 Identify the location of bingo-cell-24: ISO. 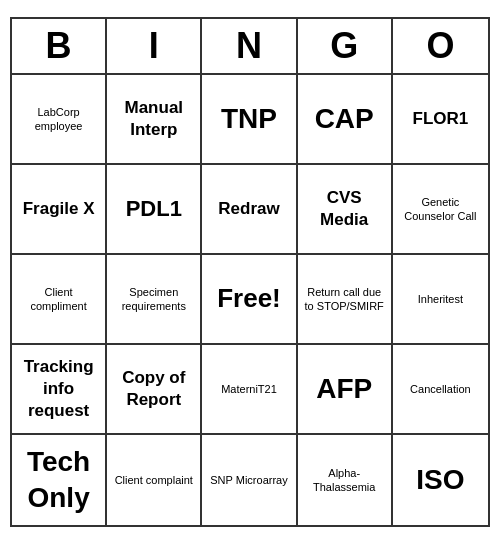
(440, 480).